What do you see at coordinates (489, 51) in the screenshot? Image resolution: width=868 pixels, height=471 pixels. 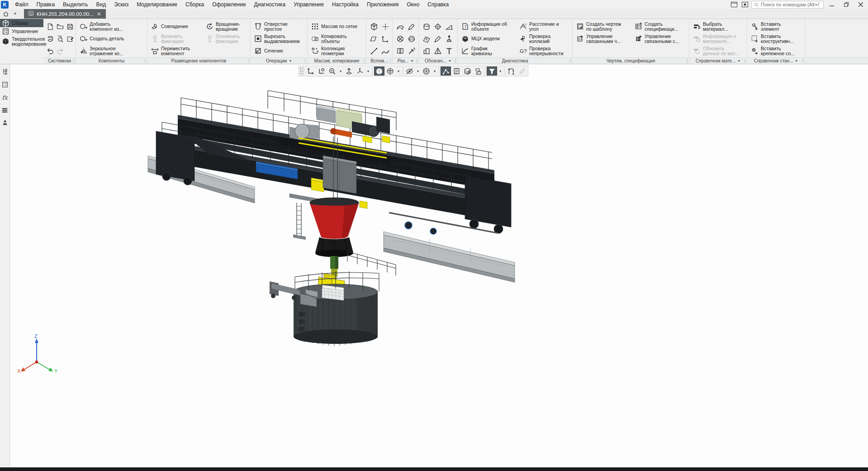 I see `curvature-graph-button: График кривизны` at bounding box center [489, 51].